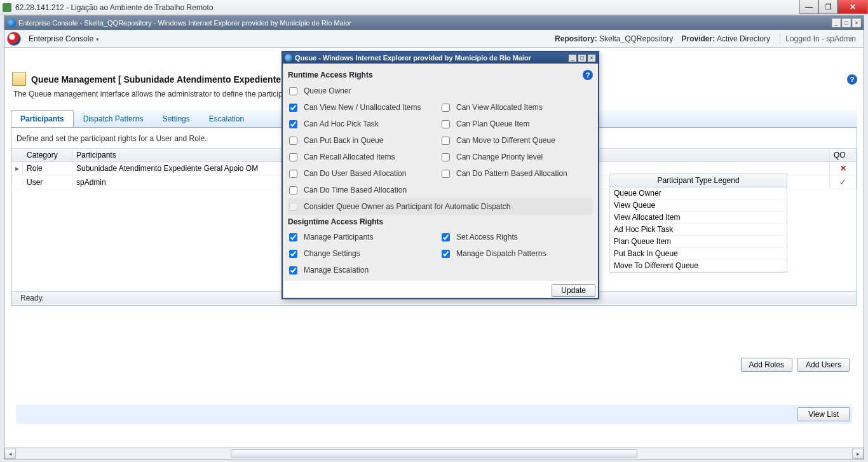 The height and width of the screenshot is (462, 868). What do you see at coordinates (48, 168) in the screenshot?
I see `cell-category: Role` at bounding box center [48, 168].